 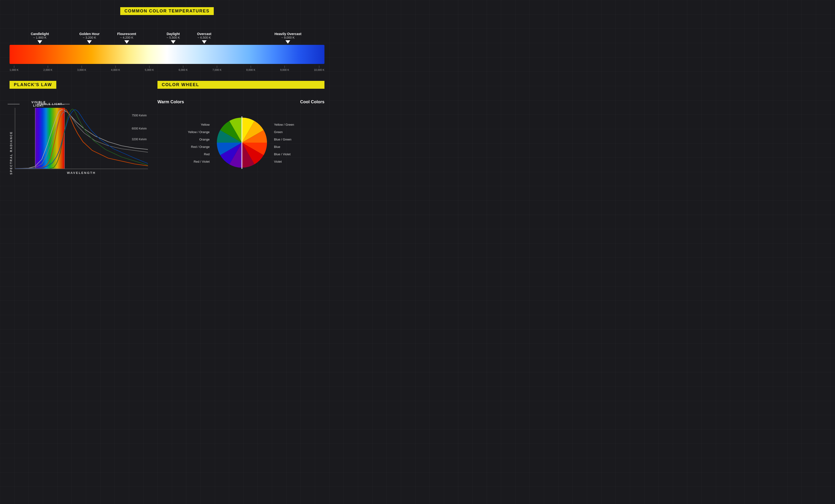 What do you see at coordinates (127, 38) in the screenshot?
I see `temp-label-flourescent: Flourescent ~ 4,200 K` at bounding box center [127, 38].